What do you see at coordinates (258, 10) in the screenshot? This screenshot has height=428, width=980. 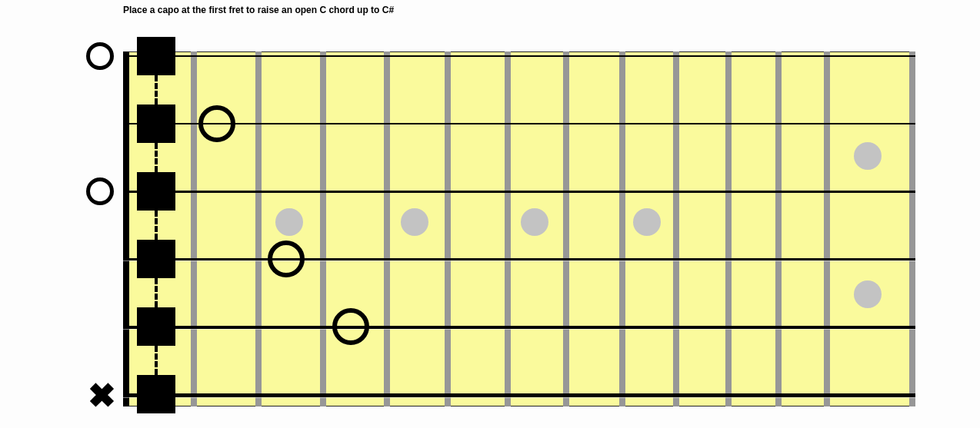 I see `diagram-caption: Place a capo at the first fret to raise …` at bounding box center [258, 10].